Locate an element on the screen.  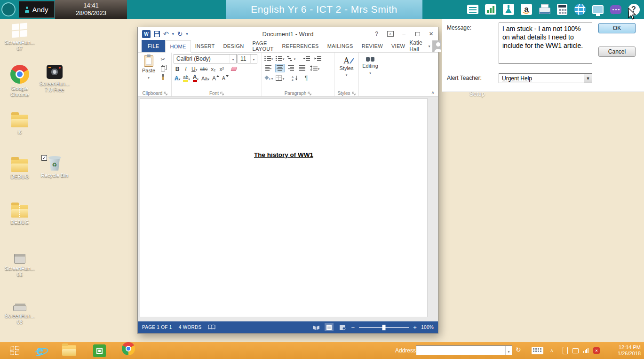
grow-font-button: A is located at coordinates (215, 78).